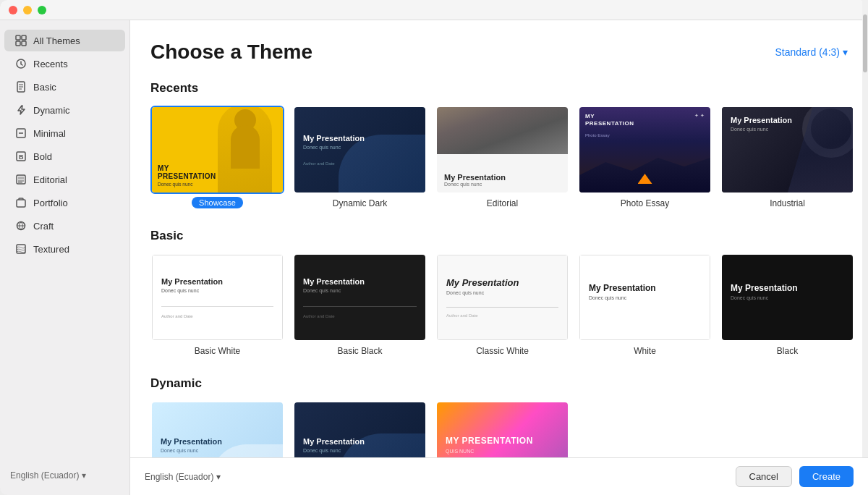  Describe the element at coordinates (27, 10) in the screenshot. I see `minimize-button` at that location.